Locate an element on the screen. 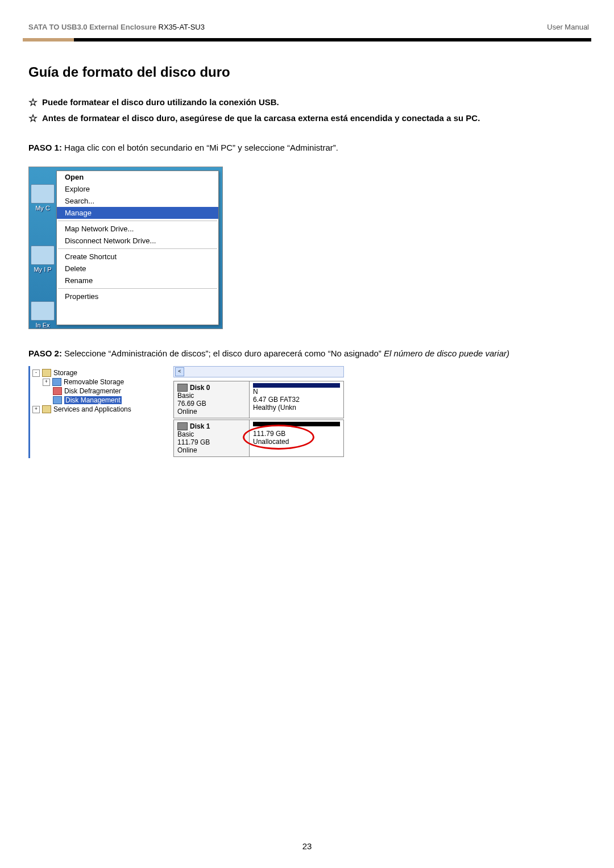  horizontal-scrollbar: < is located at coordinates (259, 372).